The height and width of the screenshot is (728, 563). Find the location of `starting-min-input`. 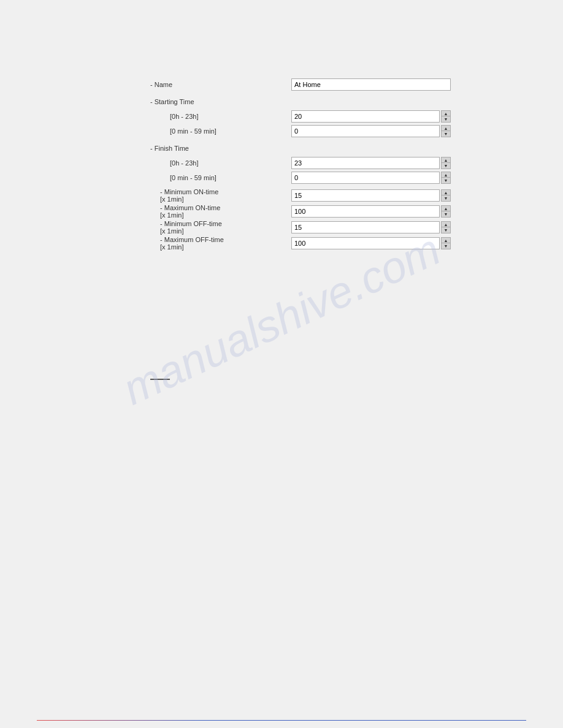

starting-min-input is located at coordinates (366, 131).